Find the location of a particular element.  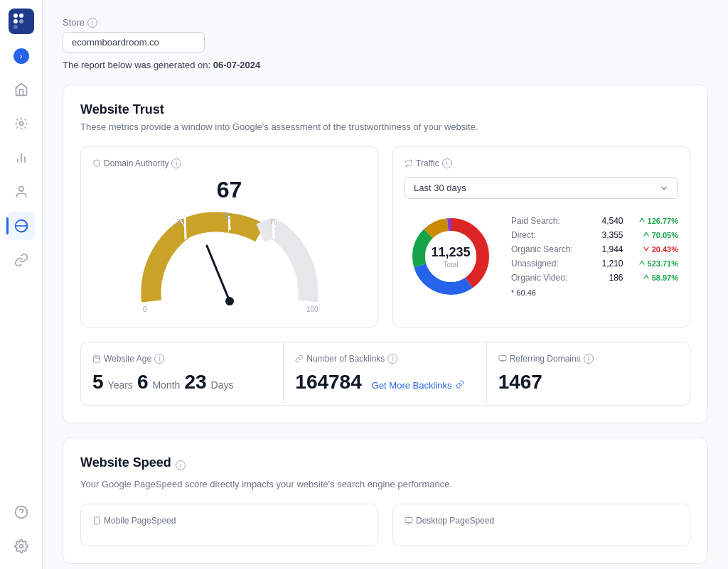

traffic-row-paid: Paid Search: 4,540 126.77% is located at coordinates (594, 221).